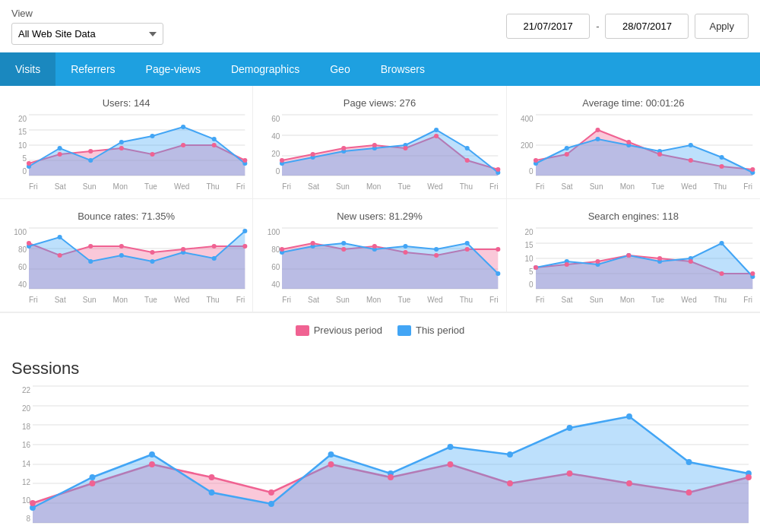  What do you see at coordinates (380, 69) in the screenshot?
I see `nav-bar: Visits Referrers Page-views Demographics…` at bounding box center [380, 69].